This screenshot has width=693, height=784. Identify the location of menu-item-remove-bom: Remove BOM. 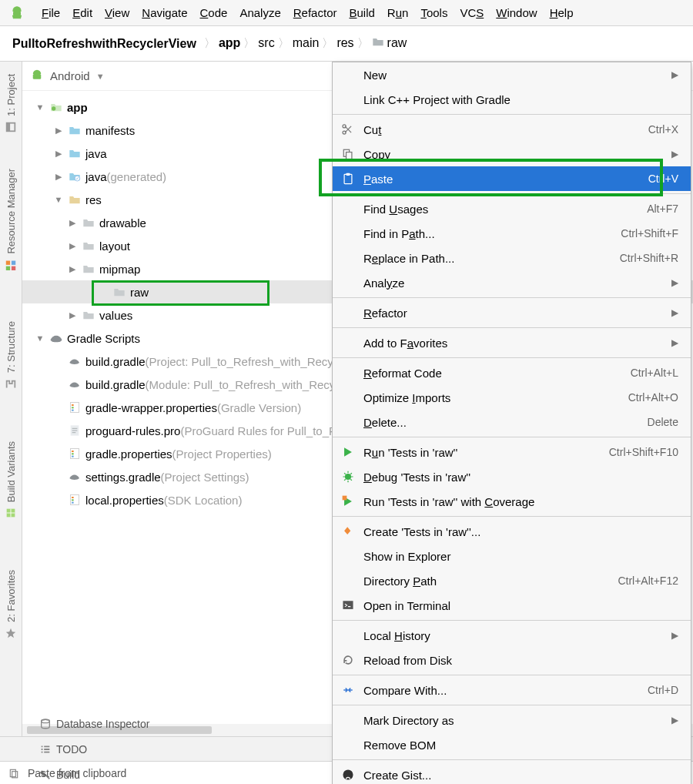
(511, 745).